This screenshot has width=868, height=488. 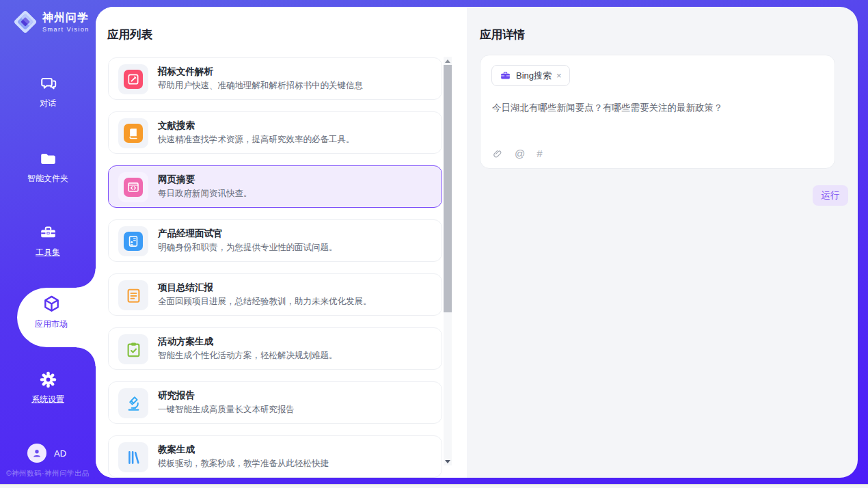 I want to click on sidebar-item-label: 应用市场, so click(x=51, y=324).